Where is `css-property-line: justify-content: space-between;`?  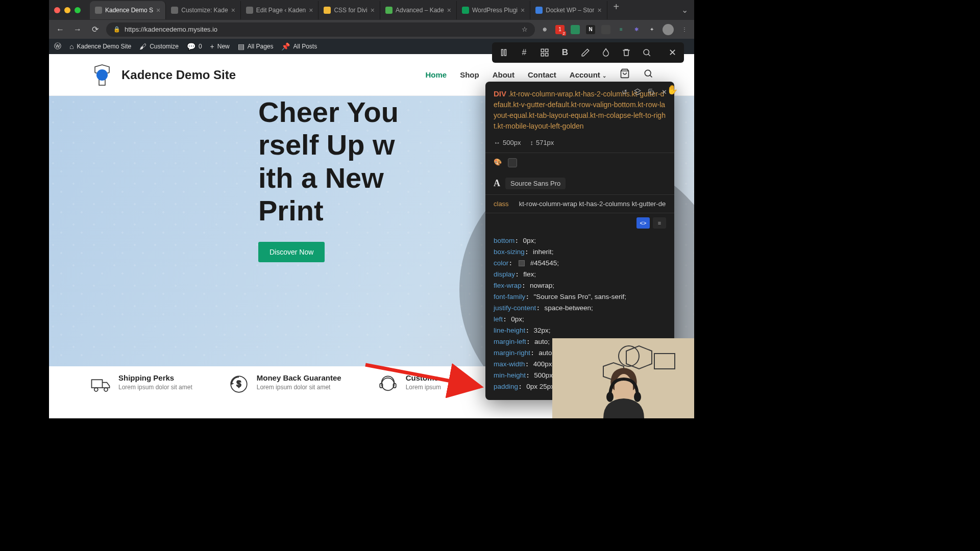
css-property-line: justify-content: space-between; is located at coordinates (580, 308).